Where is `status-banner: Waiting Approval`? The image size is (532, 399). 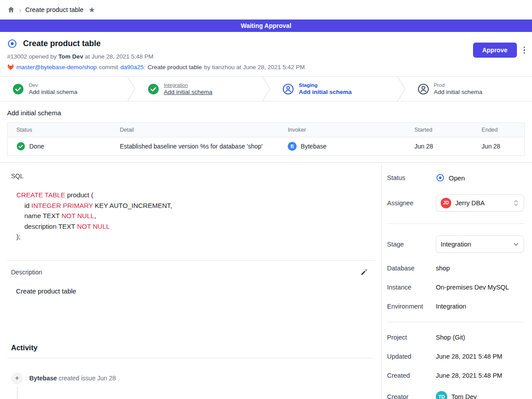
status-banner: Waiting Approval is located at coordinates (266, 26).